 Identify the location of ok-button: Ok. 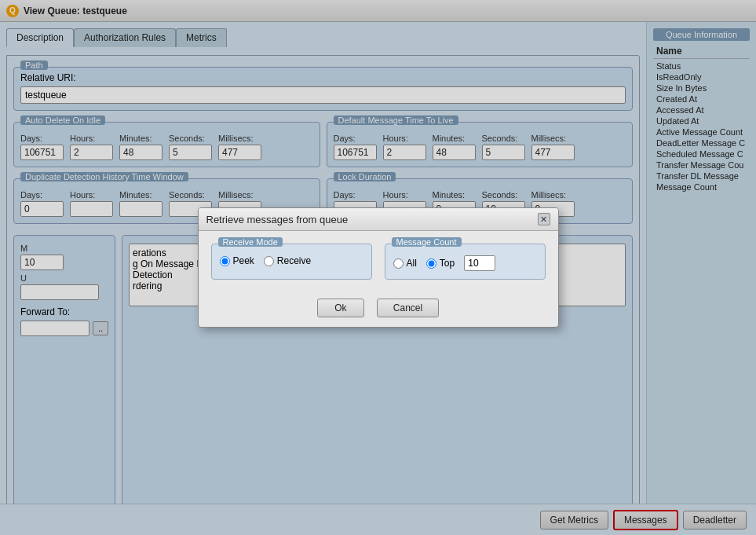
(341, 308).